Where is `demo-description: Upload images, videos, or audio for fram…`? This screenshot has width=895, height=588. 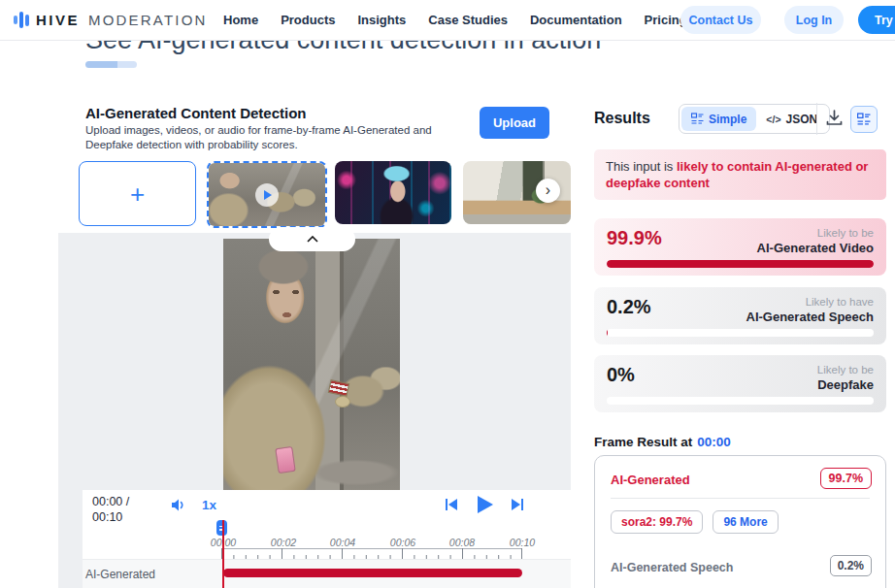
demo-description: Upload images, videos, or audio for fram… is located at coordinates (281, 138).